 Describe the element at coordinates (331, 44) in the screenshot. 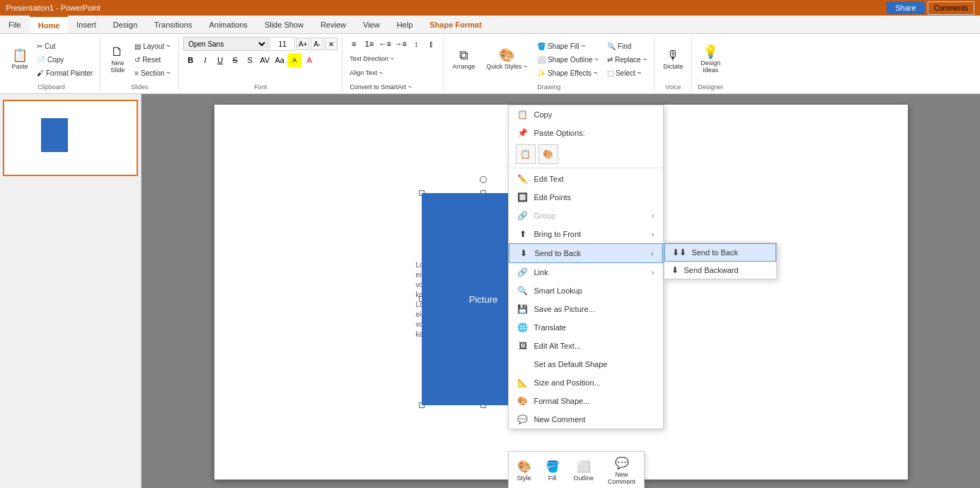

I see `clear-format-button: ✕` at that location.